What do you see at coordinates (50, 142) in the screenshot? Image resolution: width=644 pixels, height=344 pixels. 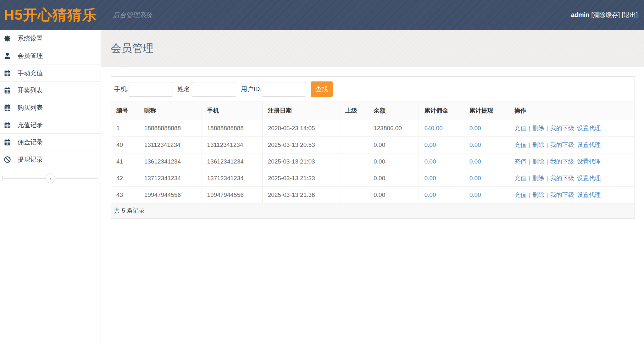 I see `sidebar-item-commission-records: 佣金记录` at bounding box center [50, 142].